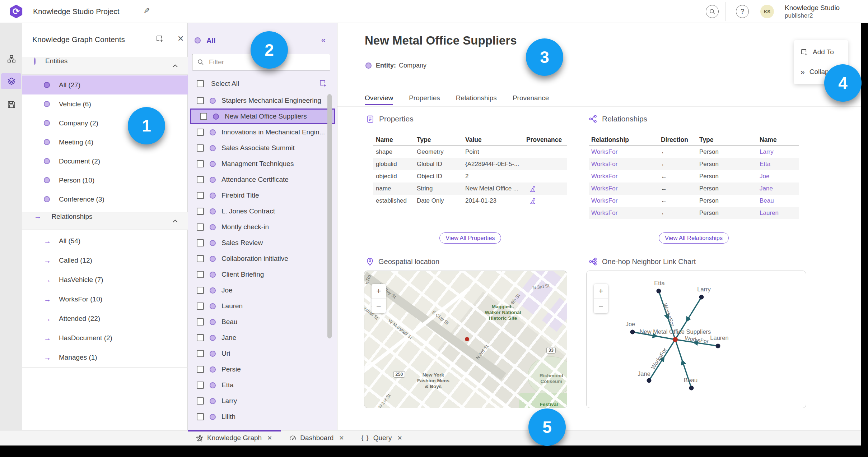 The height and width of the screenshot is (457, 868). What do you see at coordinates (263, 227) in the screenshot?
I see `graph-item-row: Montly check-in` at bounding box center [263, 227].